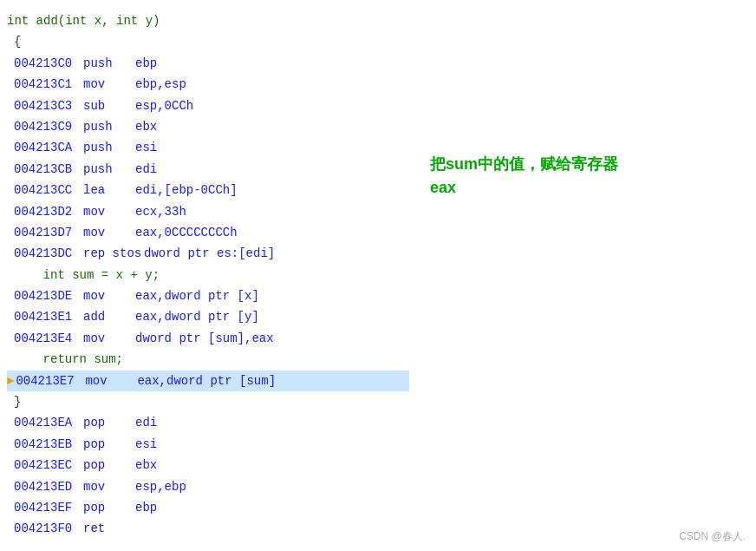  I want to click on mnem-eb: pop, so click(109, 444).